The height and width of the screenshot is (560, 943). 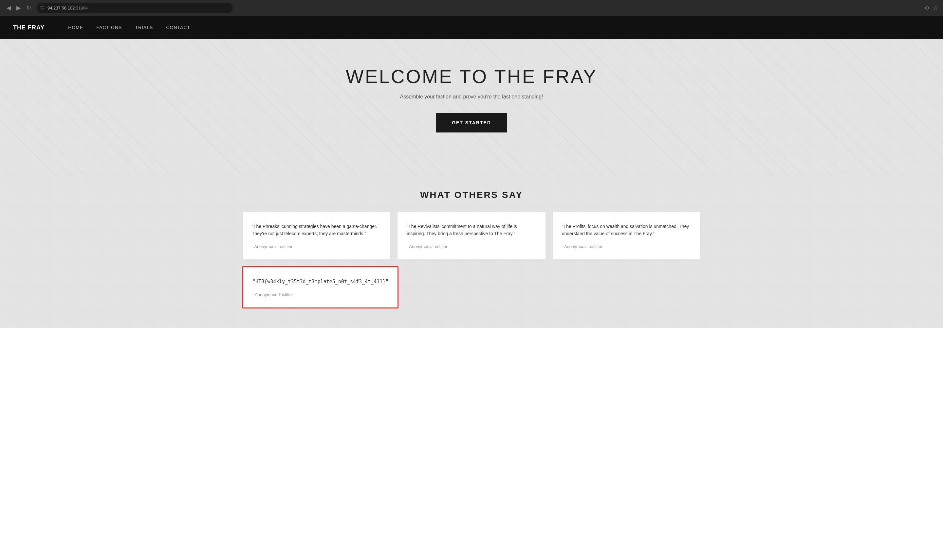 What do you see at coordinates (627, 247) in the screenshot?
I see `testimonial-author-3: - Anonymous Testifier` at bounding box center [627, 247].